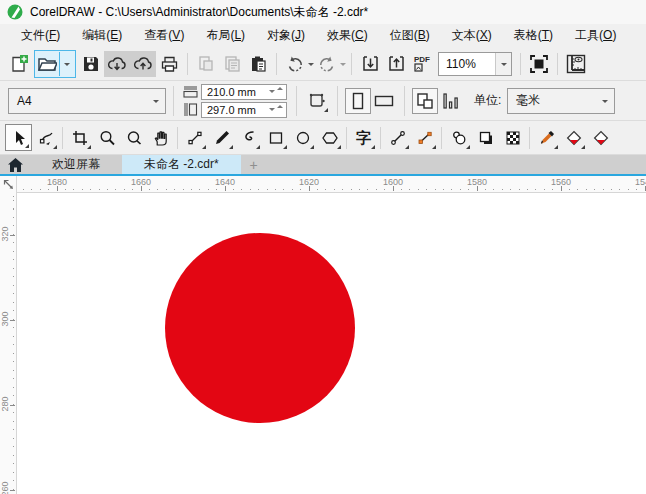  Describe the element at coordinates (206, 64) in the screenshot. I see `cut-icon` at that location.